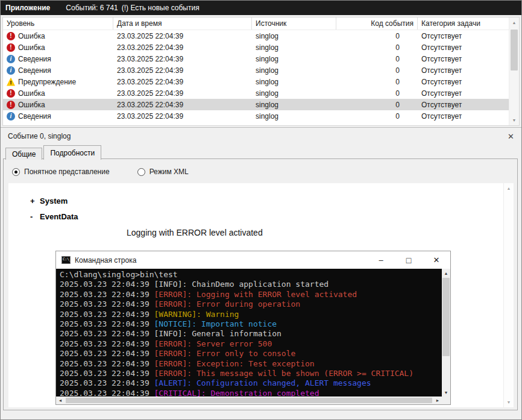  What do you see at coordinates (163, 172) in the screenshot?
I see `radio-xml-view: Режим XML` at bounding box center [163, 172].